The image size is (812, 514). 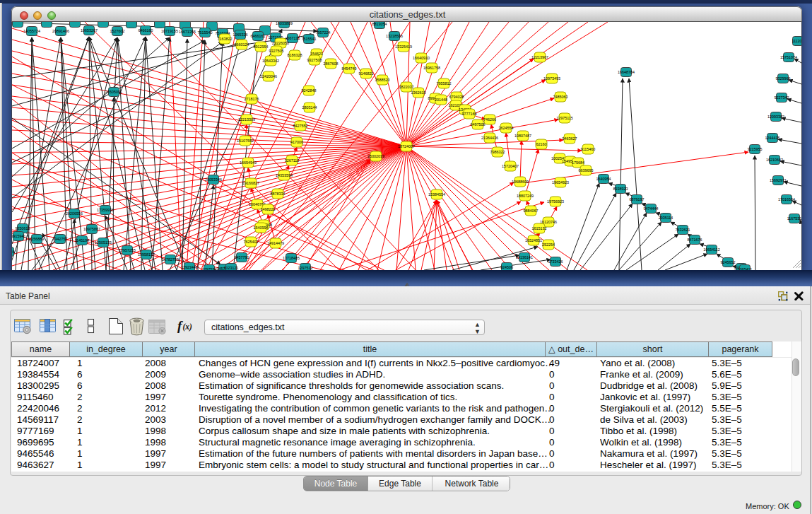 What do you see at coordinates (269, 209) in the screenshot?
I see `svg-text: 1498222` at bounding box center [269, 209].